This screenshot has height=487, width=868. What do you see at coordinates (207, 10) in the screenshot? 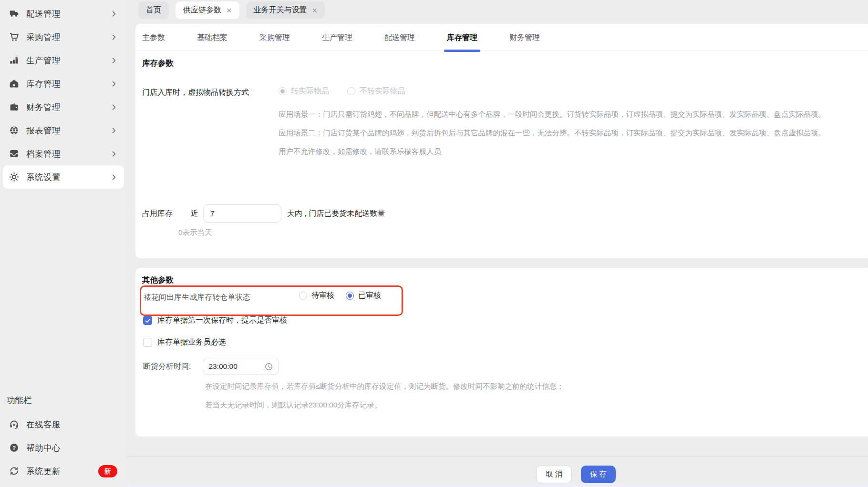
I see `tab-supply-chain-params: 供应链参数 ×` at bounding box center [207, 10].